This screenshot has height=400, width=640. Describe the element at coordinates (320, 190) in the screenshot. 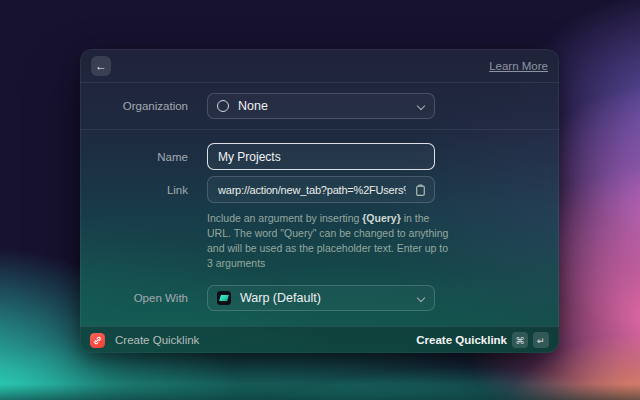

I see `link-row: Link` at that location.